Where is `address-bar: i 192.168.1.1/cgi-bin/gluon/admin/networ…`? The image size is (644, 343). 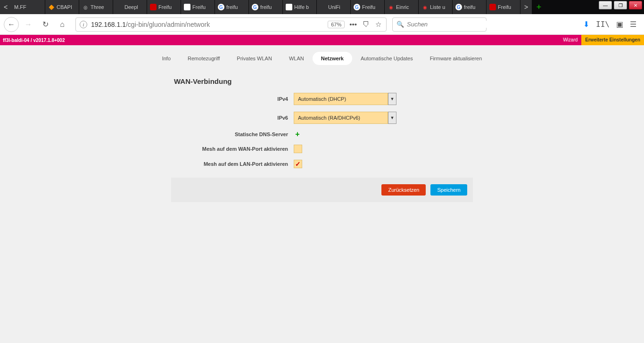 address-bar: i 192.168.1.1/cgi-bin/gluon/admin/networ… is located at coordinates (231, 24).